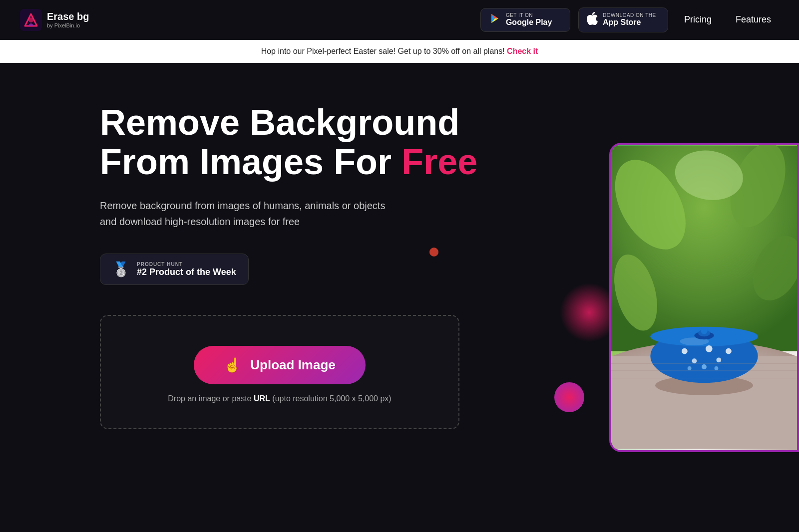  I want to click on ph-text: PRODUCT HUNT #2 Product of the Week, so click(187, 269).